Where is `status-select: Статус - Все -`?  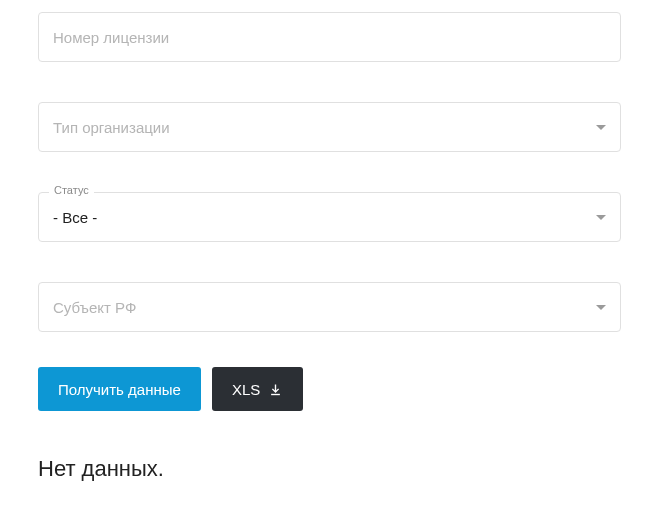
status-select: Статус - Все - is located at coordinates (330, 217).